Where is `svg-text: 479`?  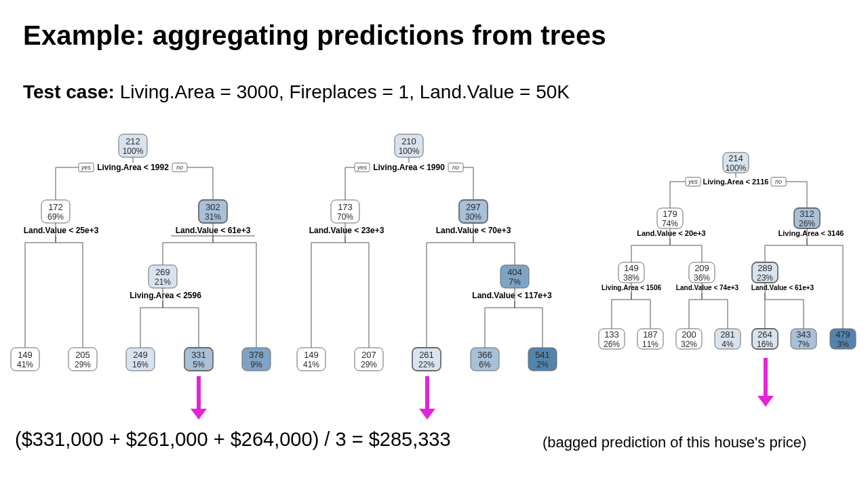
svg-text: 479 is located at coordinates (843, 335).